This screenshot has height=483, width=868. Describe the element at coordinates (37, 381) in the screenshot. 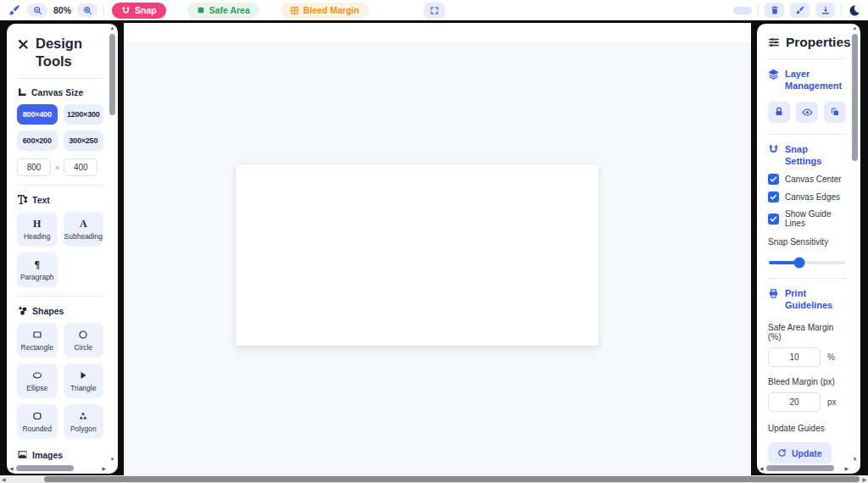

I see `ellipse-tool: Ellipse` at that location.